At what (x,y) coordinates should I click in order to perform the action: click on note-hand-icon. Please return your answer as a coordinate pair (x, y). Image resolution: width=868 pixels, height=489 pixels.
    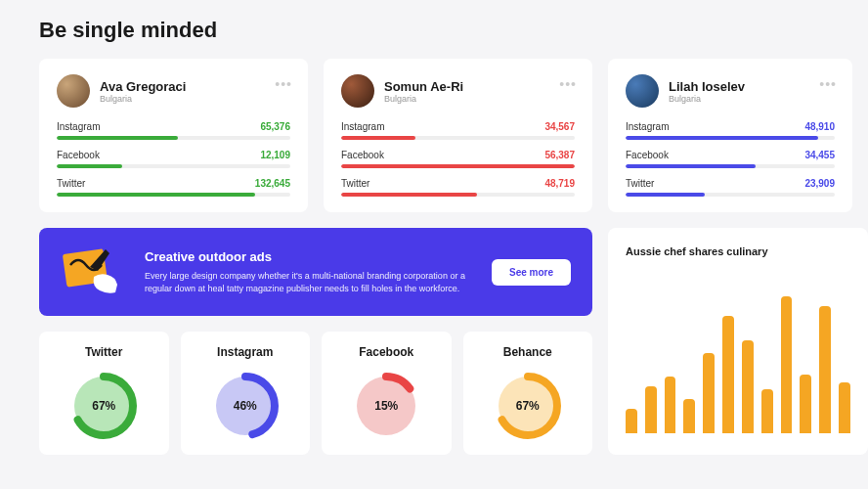
    Looking at the image, I should click on (92, 272).